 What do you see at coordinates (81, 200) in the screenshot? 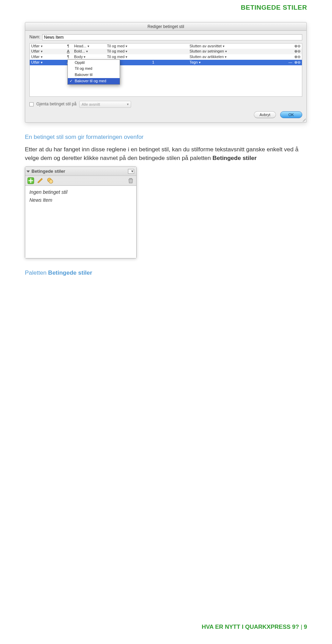
I see `list-item: News Item` at bounding box center [81, 200].